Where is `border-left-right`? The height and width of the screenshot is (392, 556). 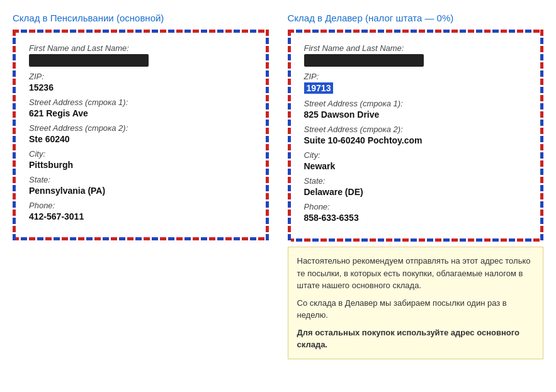
border-left-right is located at coordinates (290, 136).